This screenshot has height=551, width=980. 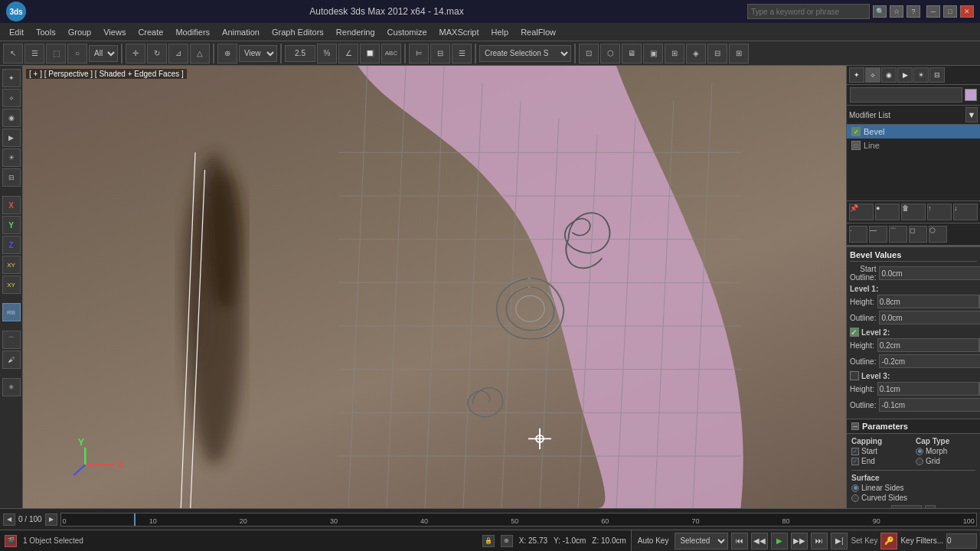 I want to click on vertex-btn: ·, so click(x=858, y=234).